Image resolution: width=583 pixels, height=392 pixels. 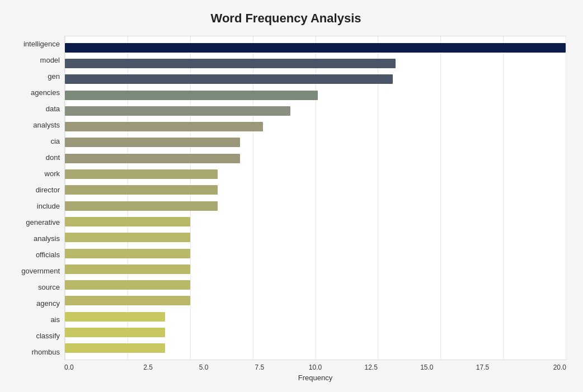 I want to click on y-label: work, so click(x=53, y=173).